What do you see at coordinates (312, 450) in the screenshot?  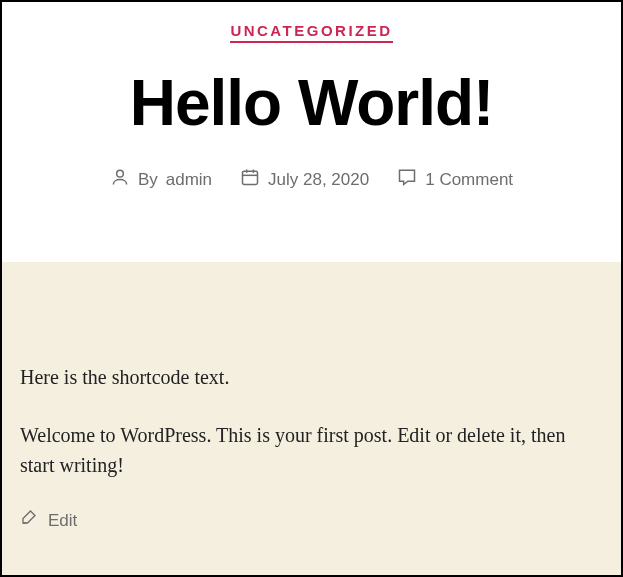 I see `body-text: Welcome to WordPress. This is your first…` at bounding box center [312, 450].